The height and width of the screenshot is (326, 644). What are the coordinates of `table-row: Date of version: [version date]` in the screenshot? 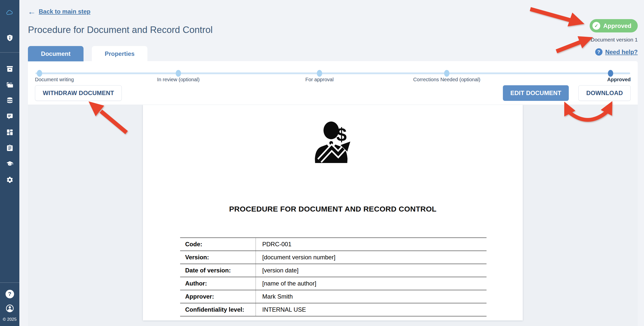 It's located at (333, 270).